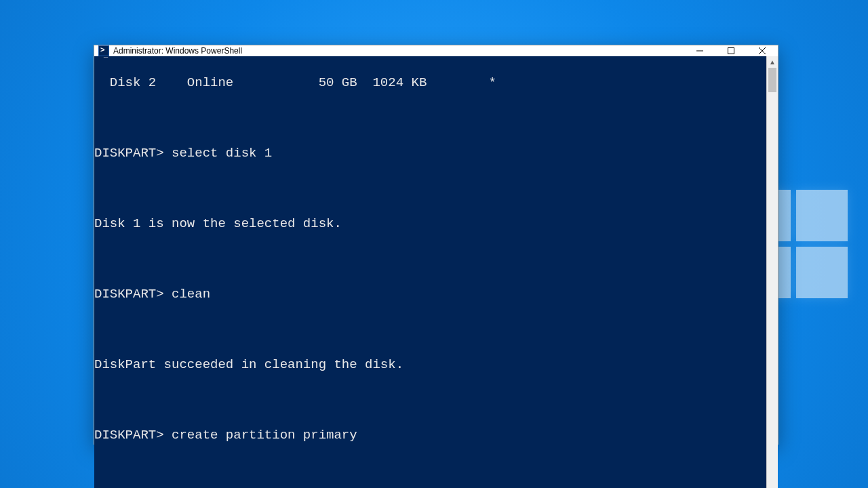 The image size is (868, 488). I want to click on powershell-icon, so click(104, 51).